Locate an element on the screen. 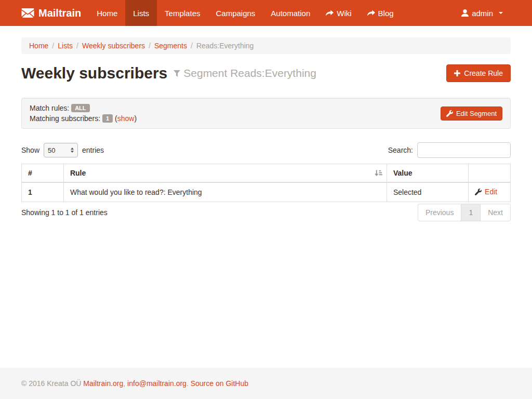  user-icon is located at coordinates (465, 13).